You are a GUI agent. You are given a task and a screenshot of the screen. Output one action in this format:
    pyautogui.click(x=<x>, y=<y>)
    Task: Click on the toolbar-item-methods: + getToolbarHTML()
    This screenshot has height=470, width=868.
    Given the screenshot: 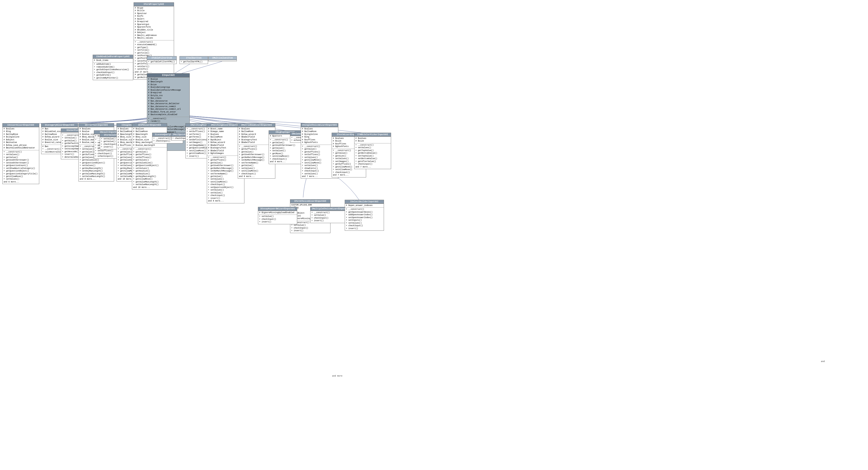 What is the action you would take?
    pyautogui.click(x=194, y=62)
    